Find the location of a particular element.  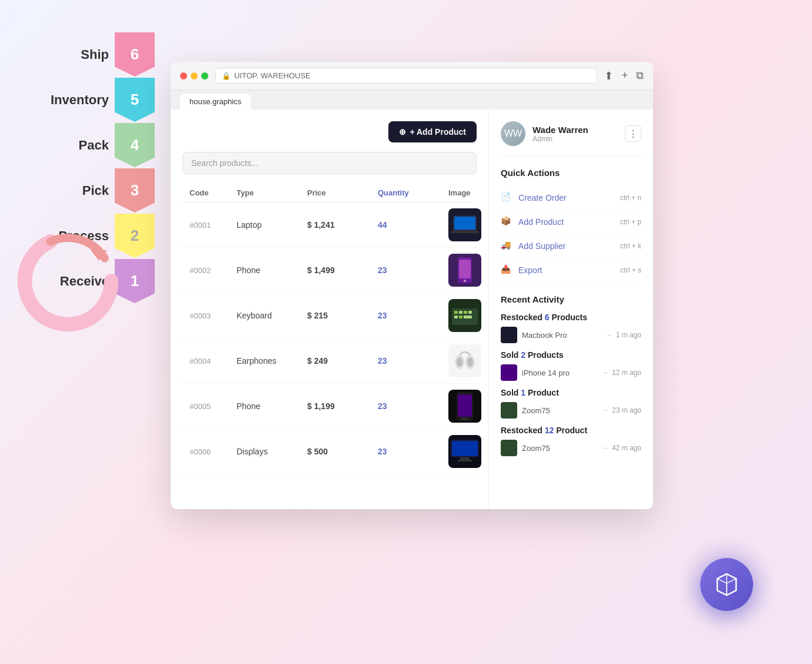

row1-type: Laptop is located at coordinates (272, 225).